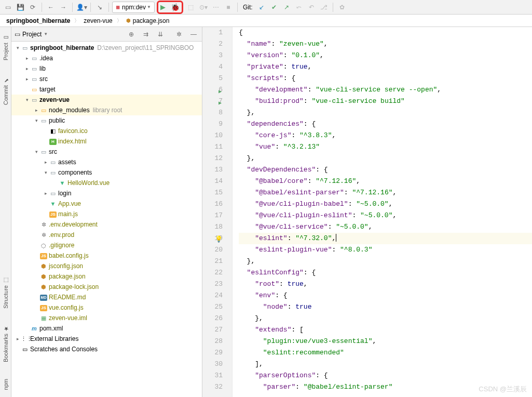  Describe the element at coordinates (107, 235) in the screenshot. I see `tree-row: ✲.env.prod` at that location.